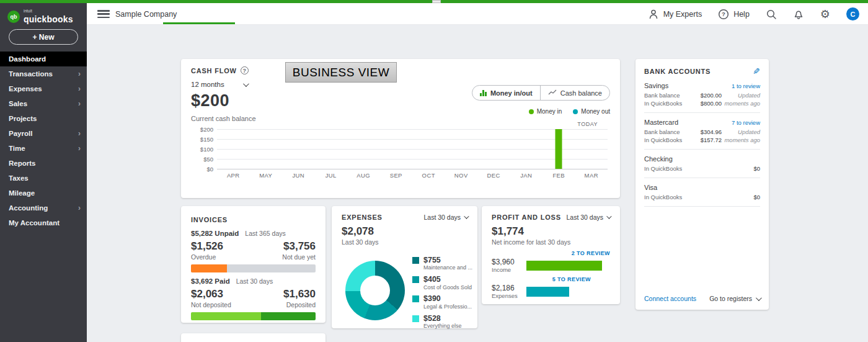 The height and width of the screenshot is (342, 868). What do you see at coordinates (341, 72) in the screenshot?
I see `business-view-overlay: BUSINESS VIEW` at bounding box center [341, 72].